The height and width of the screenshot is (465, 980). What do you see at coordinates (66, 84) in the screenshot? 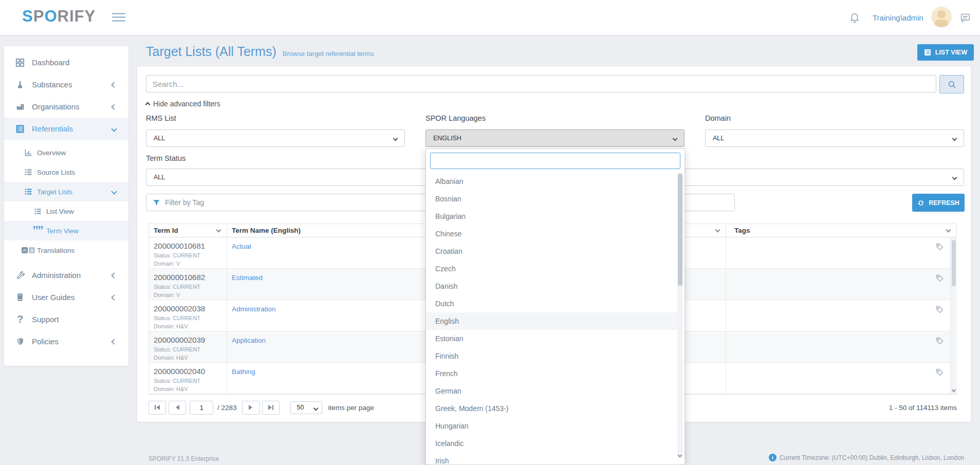
I see `sidebar-item-substances: Substances` at bounding box center [66, 84].